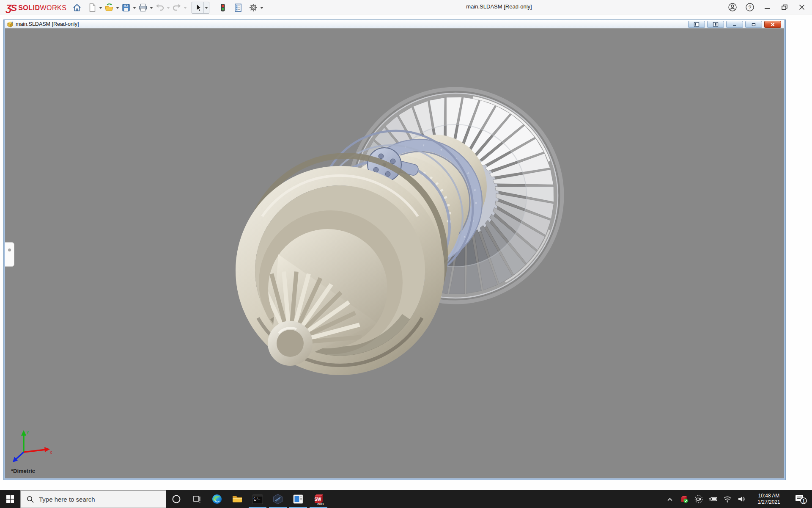 Image resolution: width=812 pixels, height=508 pixels. I want to click on app-title-bar: ƷS SOLID WORKS ›, so click(406, 7).